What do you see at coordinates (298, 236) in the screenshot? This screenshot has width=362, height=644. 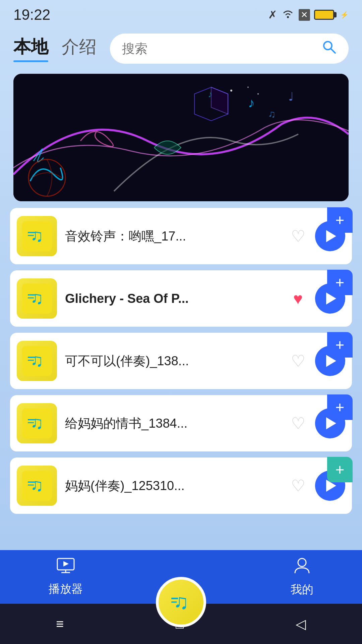 I see `like-button-1: ♡` at bounding box center [298, 236].